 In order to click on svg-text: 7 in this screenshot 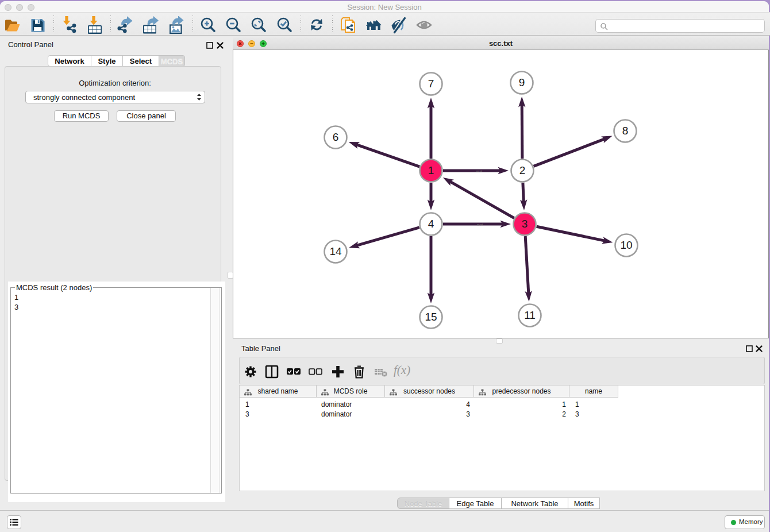, I will do `click(431, 84)`.